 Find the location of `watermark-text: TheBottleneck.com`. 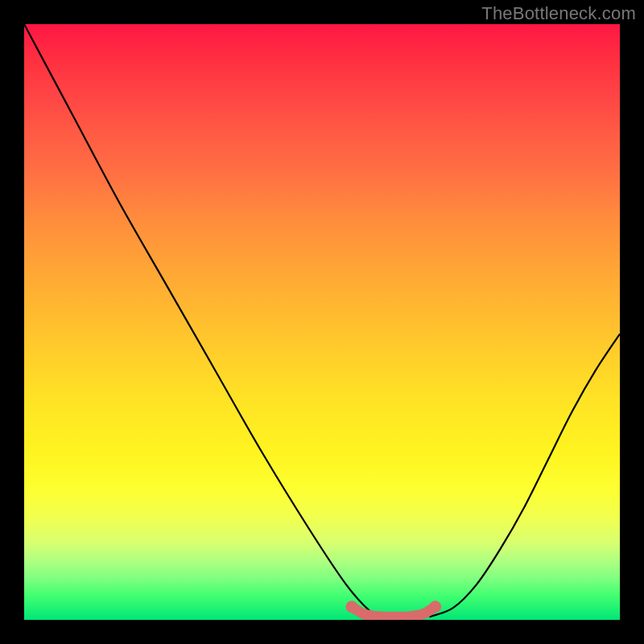

watermark-text: TheBottleneck.com is located at coordinates (559, 14).